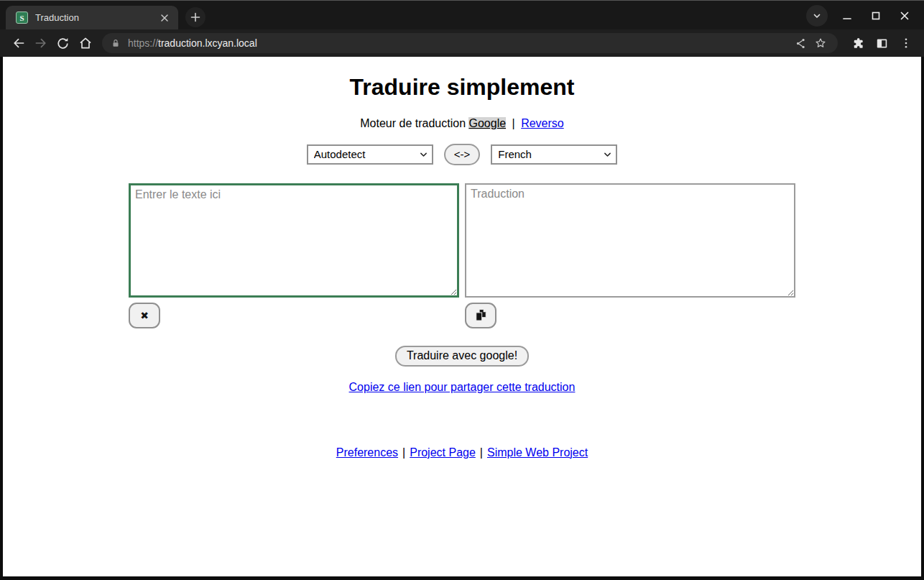 This screenshot has height=580, width=924. Describe the element at coordinates (462, 15) in the screenshot. I see `tab-strip: S Traduction` at that location.